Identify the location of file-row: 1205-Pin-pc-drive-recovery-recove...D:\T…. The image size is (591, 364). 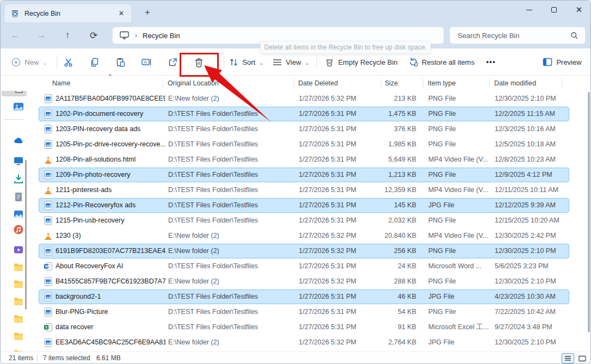
(304, 145).